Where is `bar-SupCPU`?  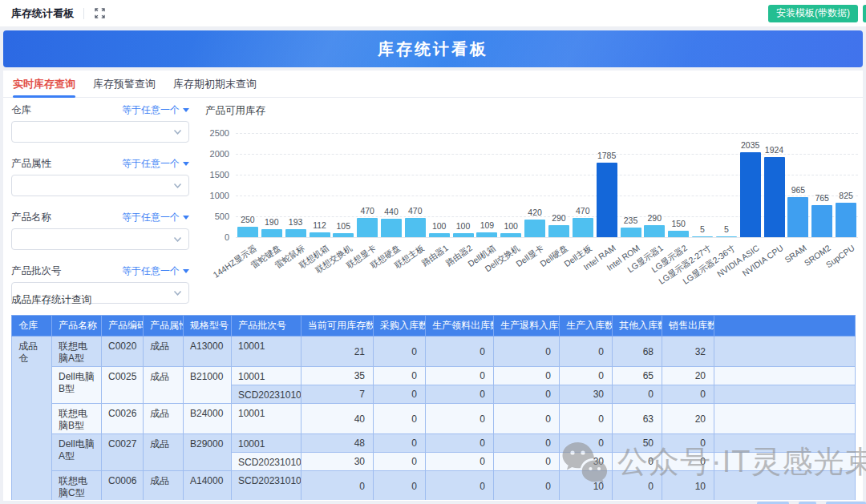 bar-SupCPU is located at coordinates (846, 220).